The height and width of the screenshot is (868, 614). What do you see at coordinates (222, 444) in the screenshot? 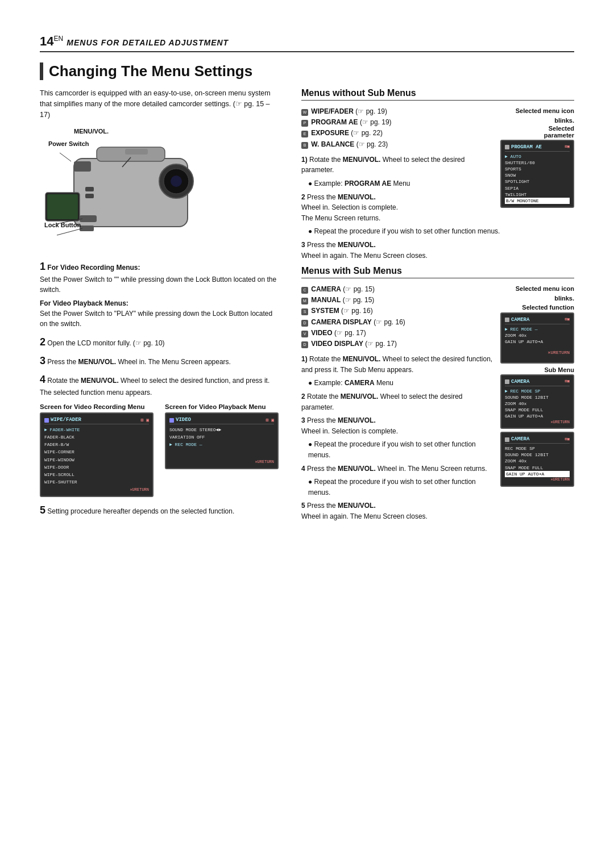
I see `p-selected: ► REC MODE —` at bounding box center [222, 444].